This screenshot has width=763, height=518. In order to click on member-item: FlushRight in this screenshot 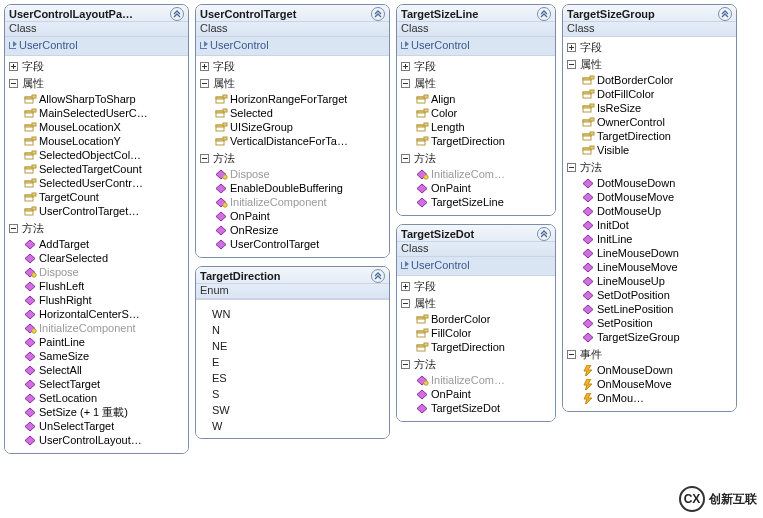, I will do `click(104, 300)`.